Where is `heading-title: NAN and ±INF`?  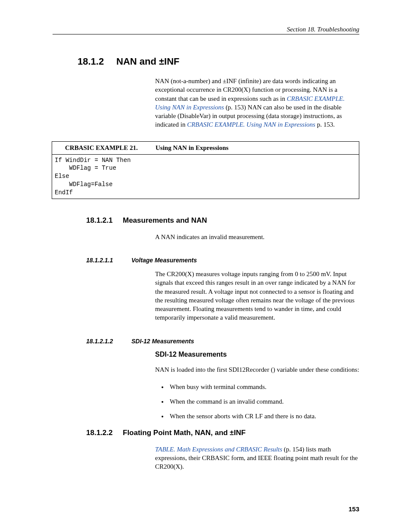
heading-title: NAN and ±INF is located at coordinates (148, 61).